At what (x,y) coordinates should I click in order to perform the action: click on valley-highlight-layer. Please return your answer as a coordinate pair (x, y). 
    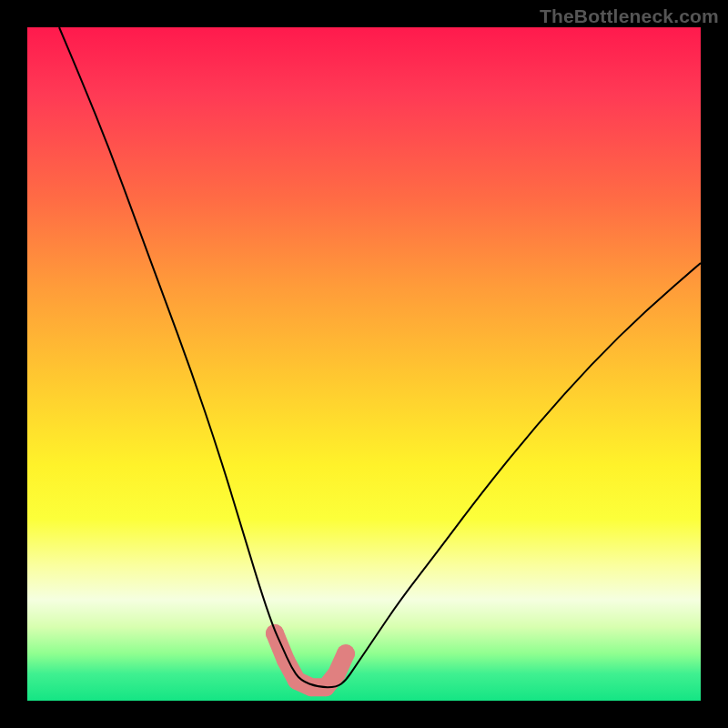
    Looking at the image, I should click on (310, 661).